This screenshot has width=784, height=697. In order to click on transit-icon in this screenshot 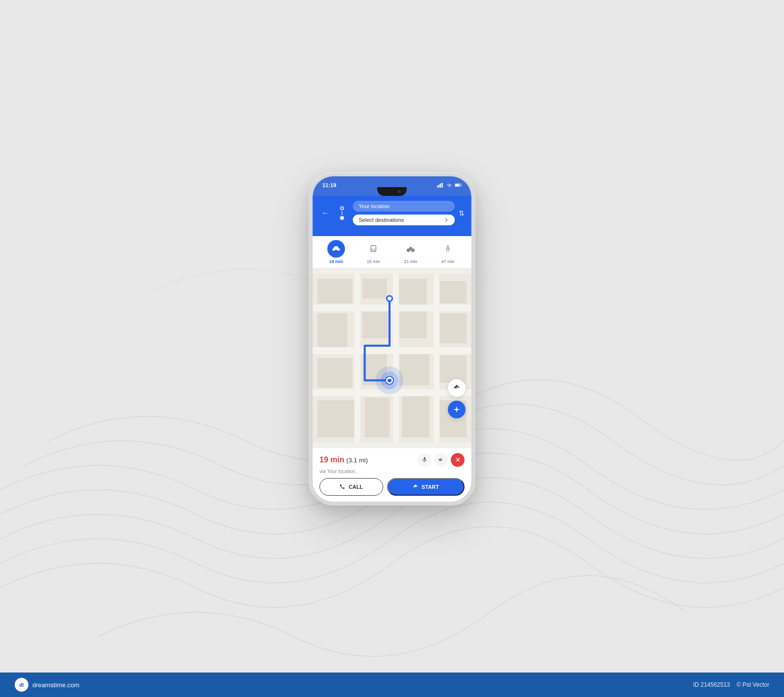, I will do `click(373, 249)`.